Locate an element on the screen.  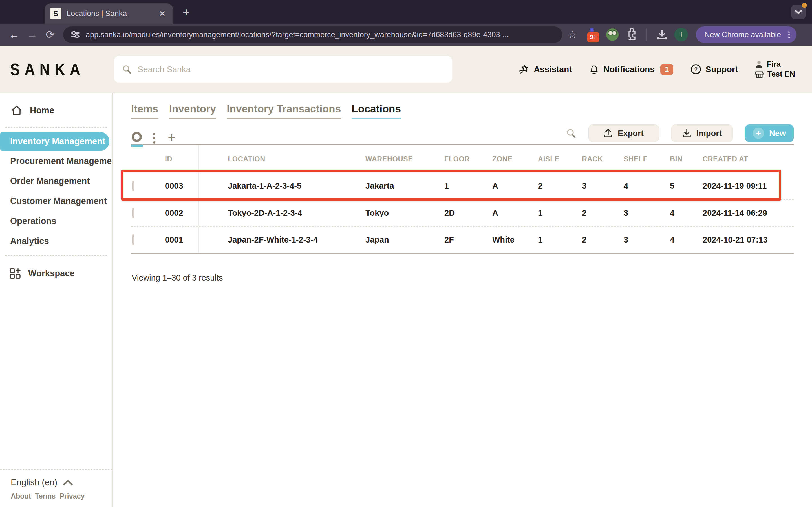
header-actions: Assistant Notifications 1 ? Support is located at coordinates (657, 69).